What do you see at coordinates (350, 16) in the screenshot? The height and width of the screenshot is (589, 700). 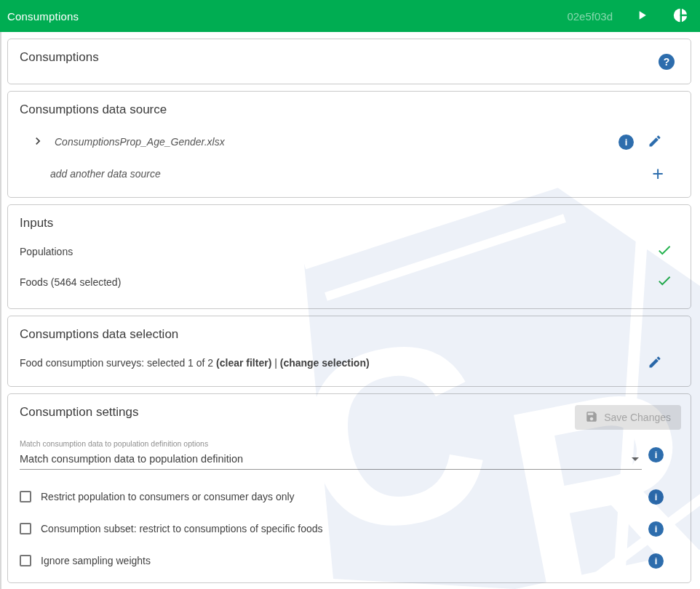 I see `app-header: Consumptions 02e5f03d` at bounding box center [350, 16].